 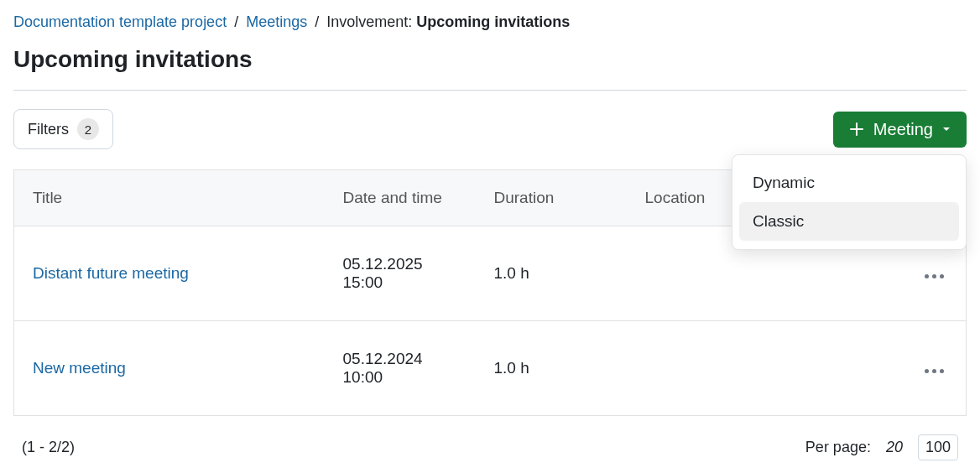 I want to click on meeting-dropdown: Dynamic Classic, so click(x=849, y=202).